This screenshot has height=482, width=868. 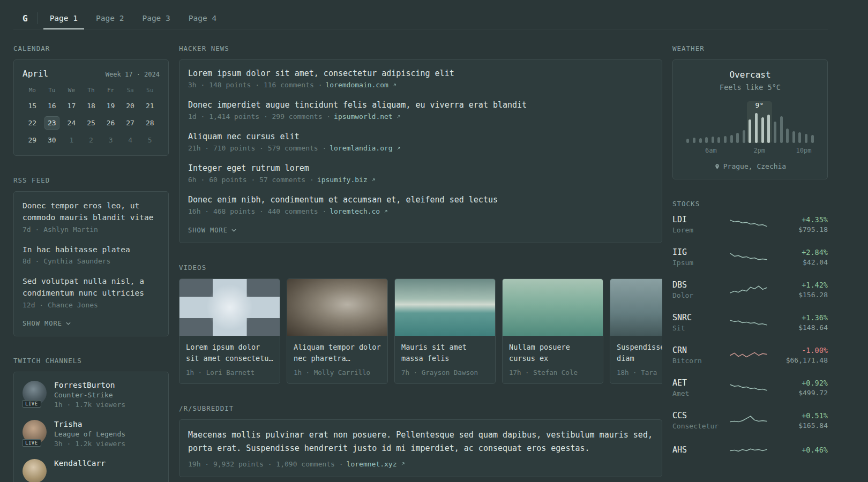 I want to click on hn-item-title: Integer eget rutrum lorem, so click(x=421, y=168).